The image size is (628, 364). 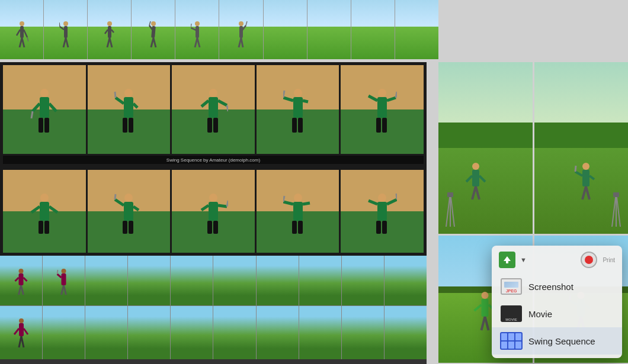 I want to click on record-button, so click(x=589, y=260).